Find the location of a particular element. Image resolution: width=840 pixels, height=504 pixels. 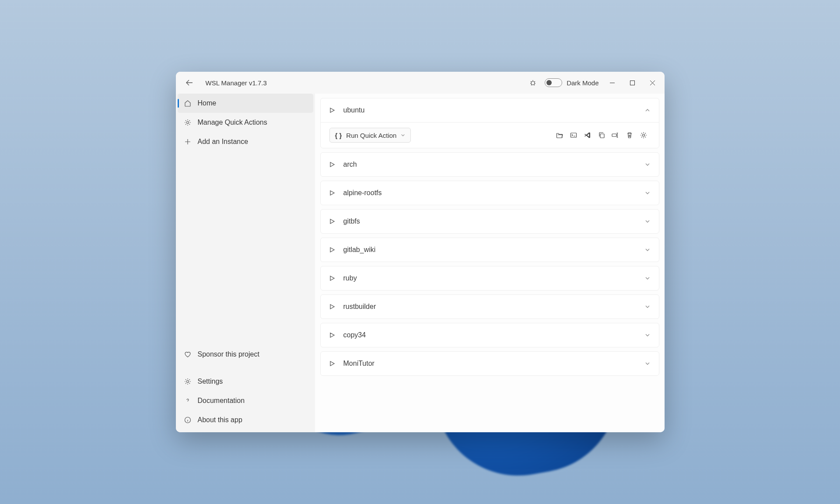

plus-icon is located at coordinates (188, 142).